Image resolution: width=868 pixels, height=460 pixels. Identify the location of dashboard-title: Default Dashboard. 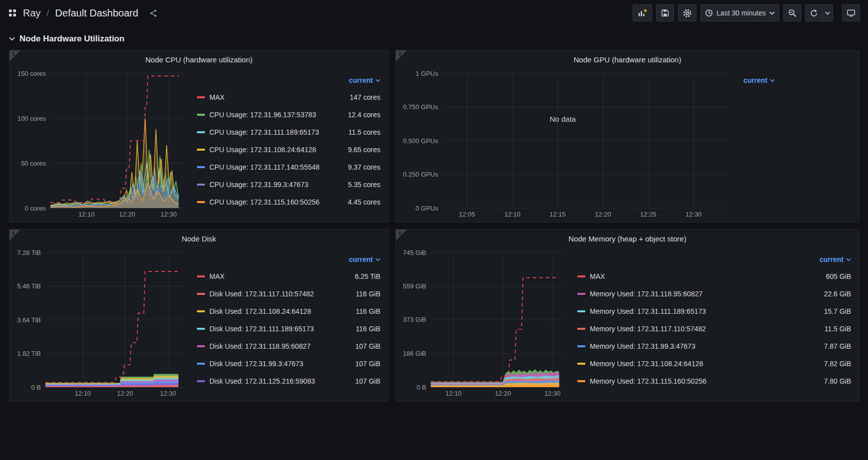
(97, 13).